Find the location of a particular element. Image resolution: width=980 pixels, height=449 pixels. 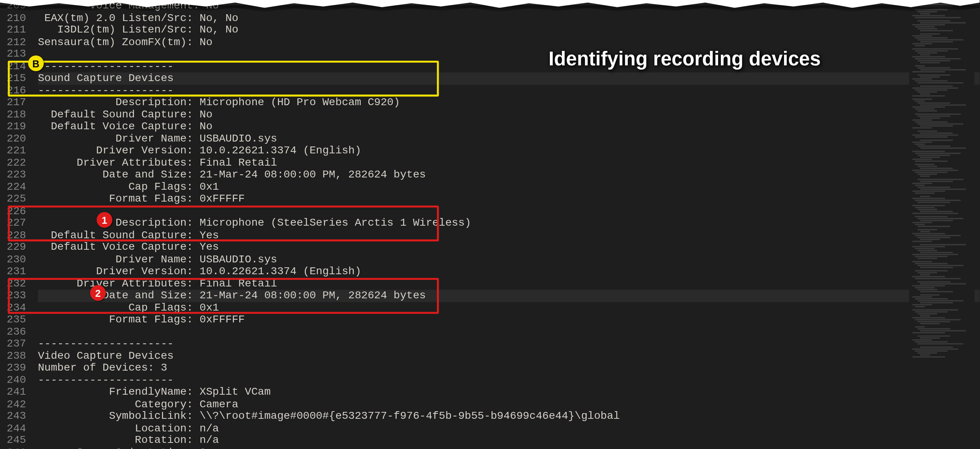

code-line: EAX(tm) 2.0 Listen/Src: No, No is located at coordinates (509, 18).